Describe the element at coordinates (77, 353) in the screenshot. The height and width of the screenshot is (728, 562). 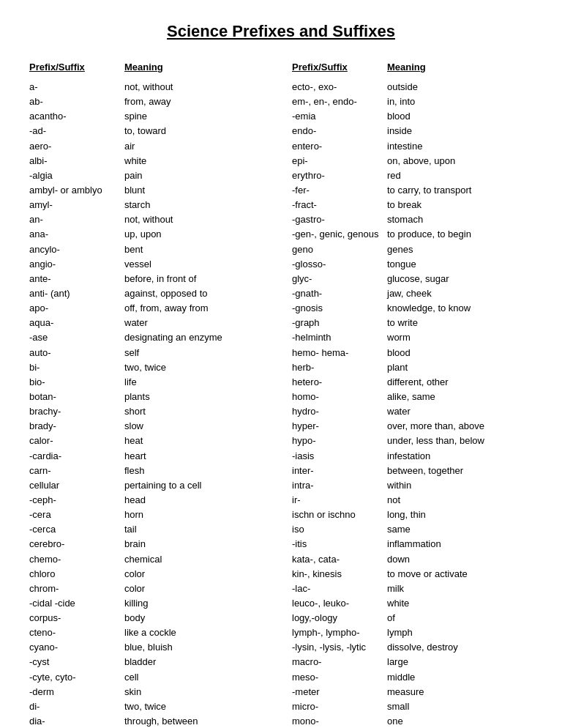
I see `list-item: auto-` at that location.